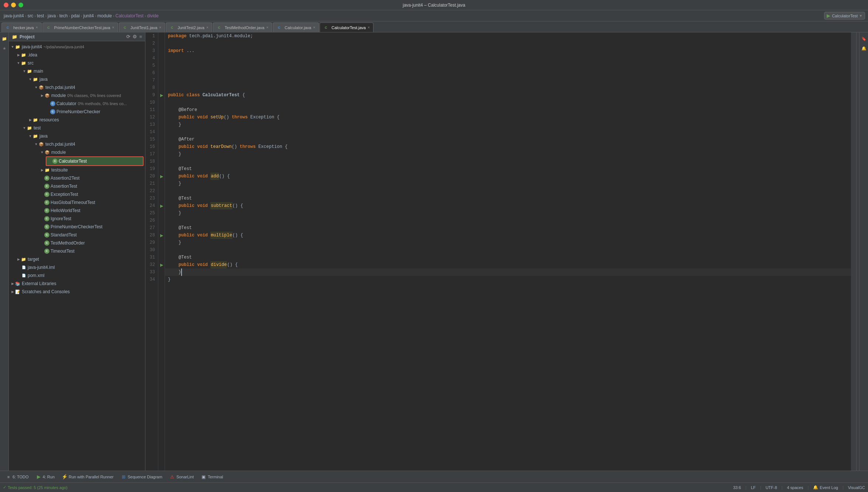 The image size is (868, 492). Describe the element at coordinates (189, 27) in the screenshot. I see `tab-junit2: C JunitTest2.java ×` at that location.